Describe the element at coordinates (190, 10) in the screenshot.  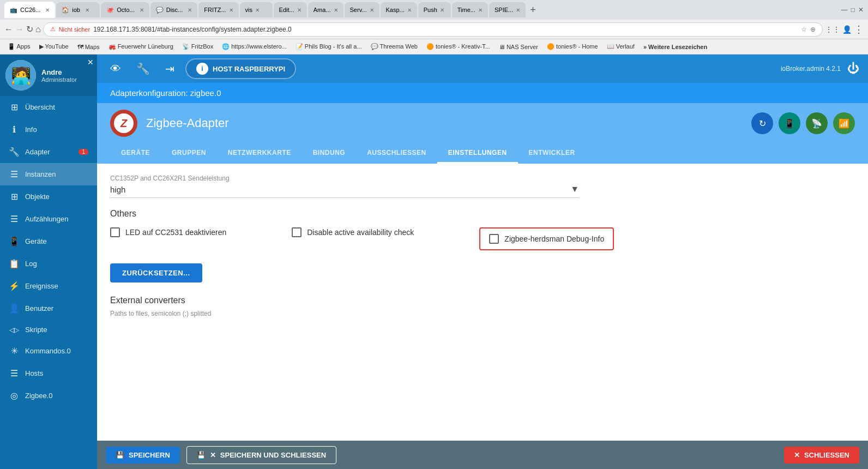
I see `tab-close4: ✕` at that location.